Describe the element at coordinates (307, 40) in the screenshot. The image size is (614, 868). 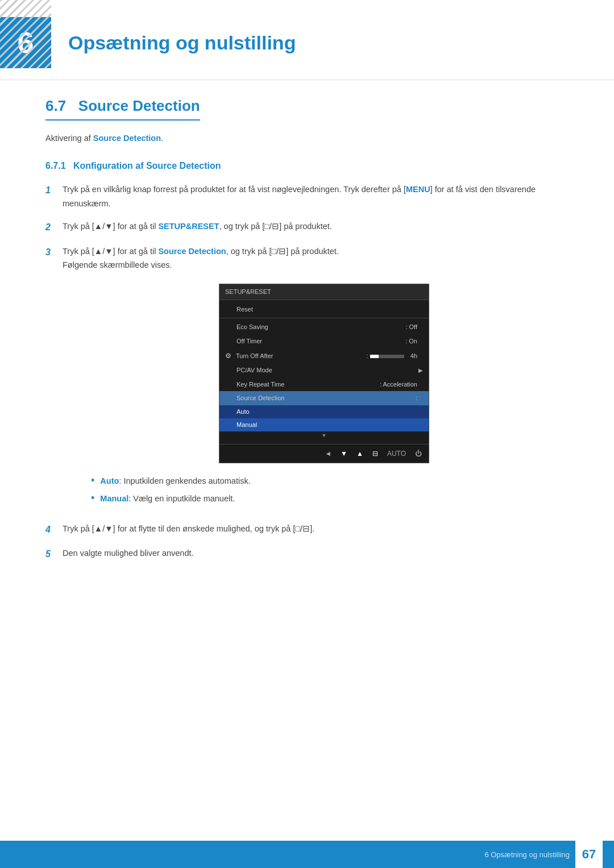
I see `chapter-header: 6 Opsætning og nulstilling` at that location.